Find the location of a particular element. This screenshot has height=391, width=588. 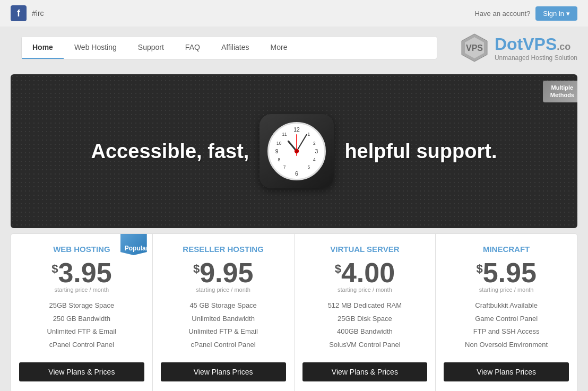

svg-text: 2 is located at coordinates (314, 143).